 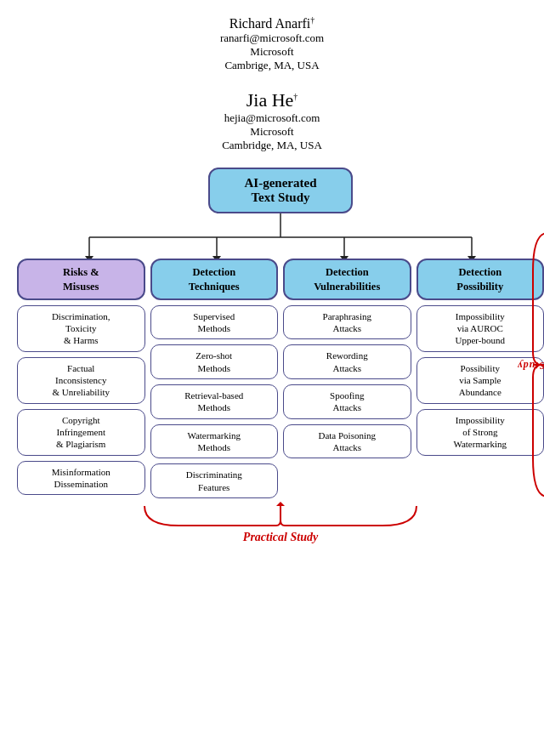 I want to click on author-1-email: ranarfi@microsoft.com, so click(x=272, y=38).